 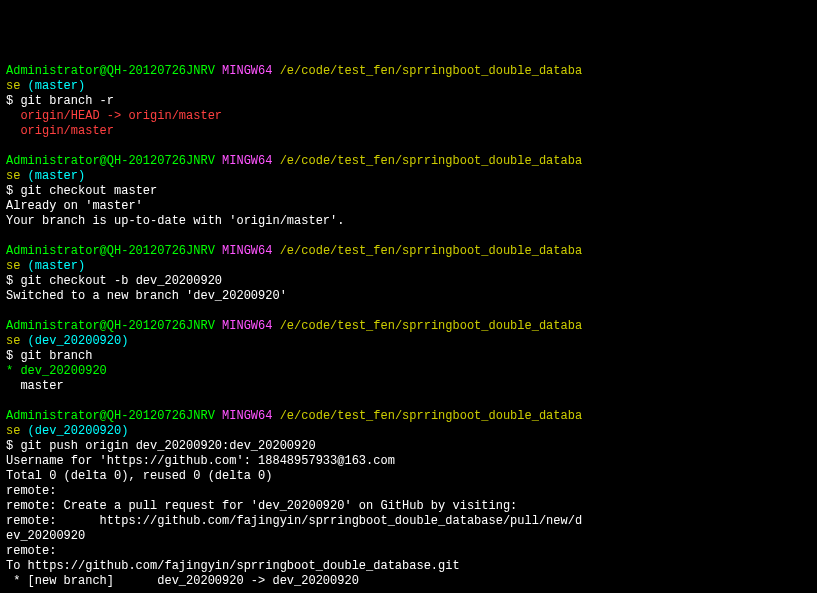 What do you see at coordinates (56, 356) in the screenshot?
I see `cmd-git-branch: git branch` at bounding box center [56, 356].